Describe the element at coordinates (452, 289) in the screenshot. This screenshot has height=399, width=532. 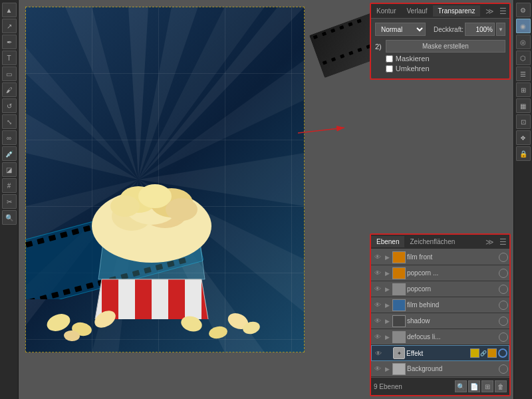
I see `layer-name: popcorn` at that location.